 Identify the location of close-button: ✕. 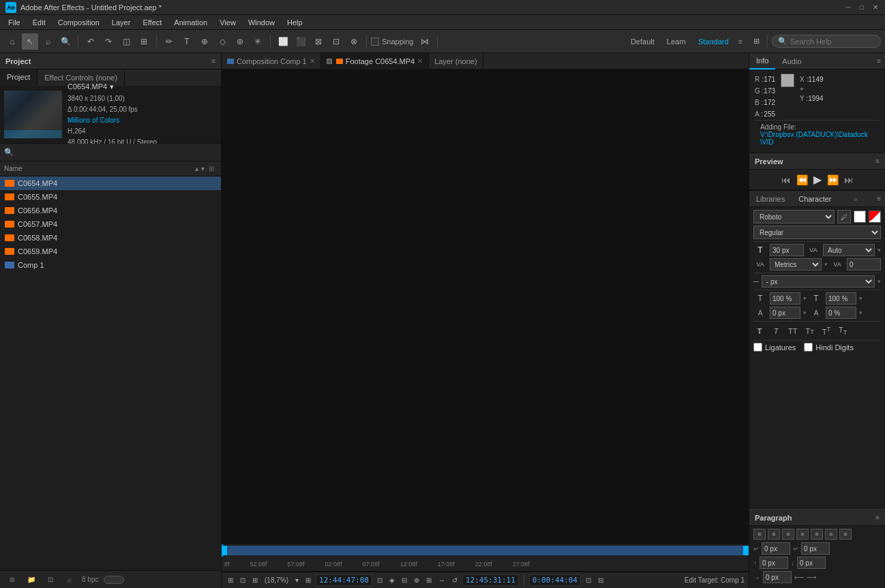
(875, 7).